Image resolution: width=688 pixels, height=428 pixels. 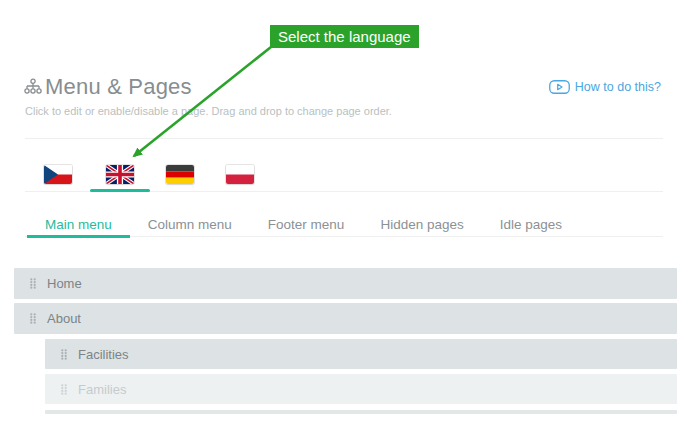 What do you see at coordinates (346, 318) in the screenshot?
I see `page-row-about: About` at bounding box center [346, 318].